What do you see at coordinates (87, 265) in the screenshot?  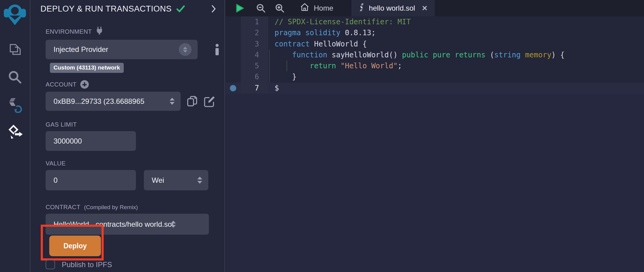 I see `publish-ipfs-label: Publish to IPFS` at bounding box center [87, 265].